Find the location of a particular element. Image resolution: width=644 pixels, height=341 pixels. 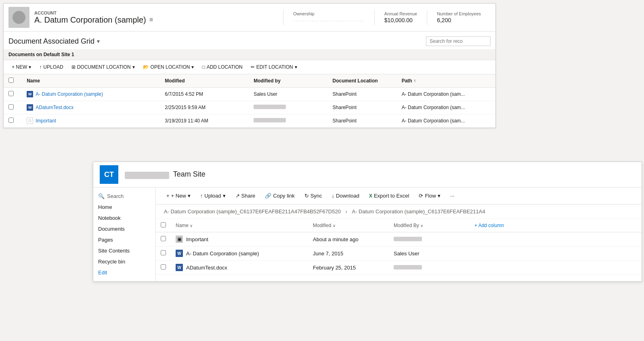

sp-file-link: ▣ Important is located at coordinates (239, 239).